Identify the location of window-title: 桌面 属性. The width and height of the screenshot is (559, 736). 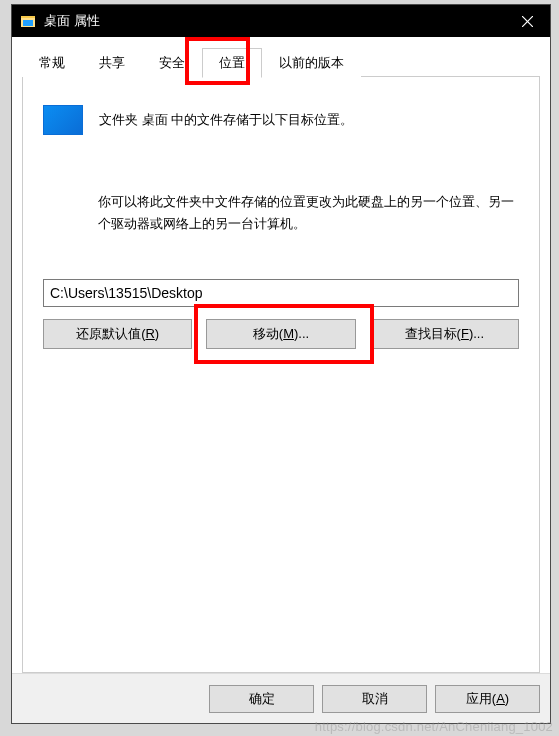
(274, 21).